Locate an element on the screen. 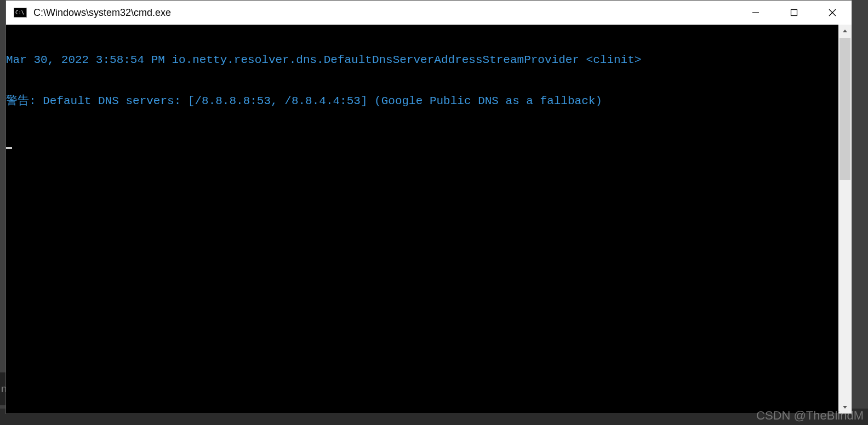  scroll-up-button is located at coordinates (845, 31).